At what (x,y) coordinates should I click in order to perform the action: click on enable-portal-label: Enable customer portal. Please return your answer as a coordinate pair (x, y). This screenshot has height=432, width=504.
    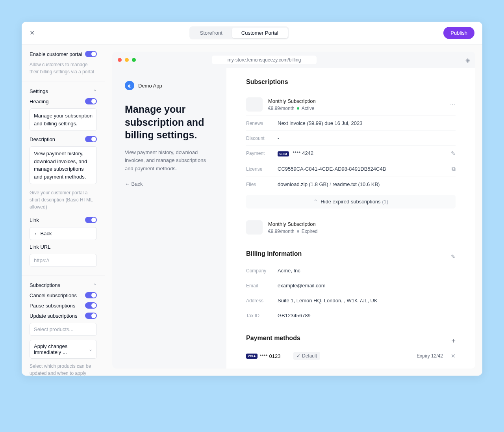
    Looking at the image, I should click on (56, 54).